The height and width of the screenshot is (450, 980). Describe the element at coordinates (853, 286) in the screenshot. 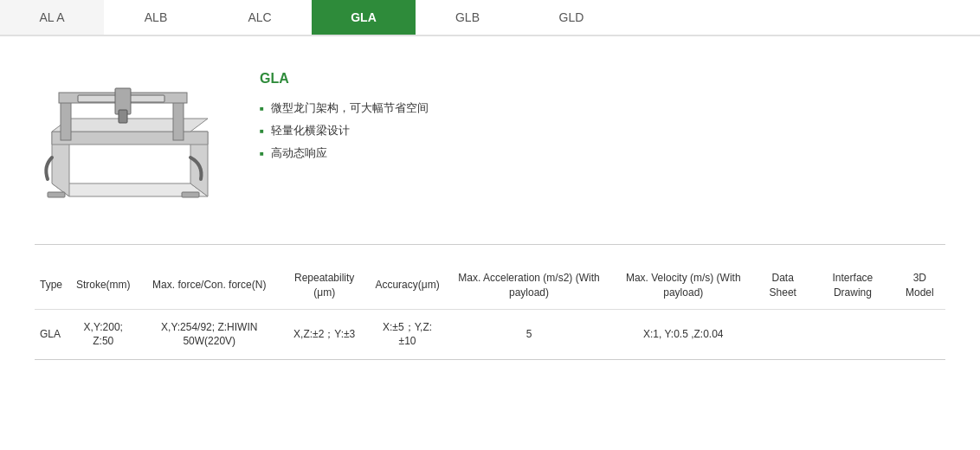

I see `col-interface-drawing: Interface Drawing` at that location.